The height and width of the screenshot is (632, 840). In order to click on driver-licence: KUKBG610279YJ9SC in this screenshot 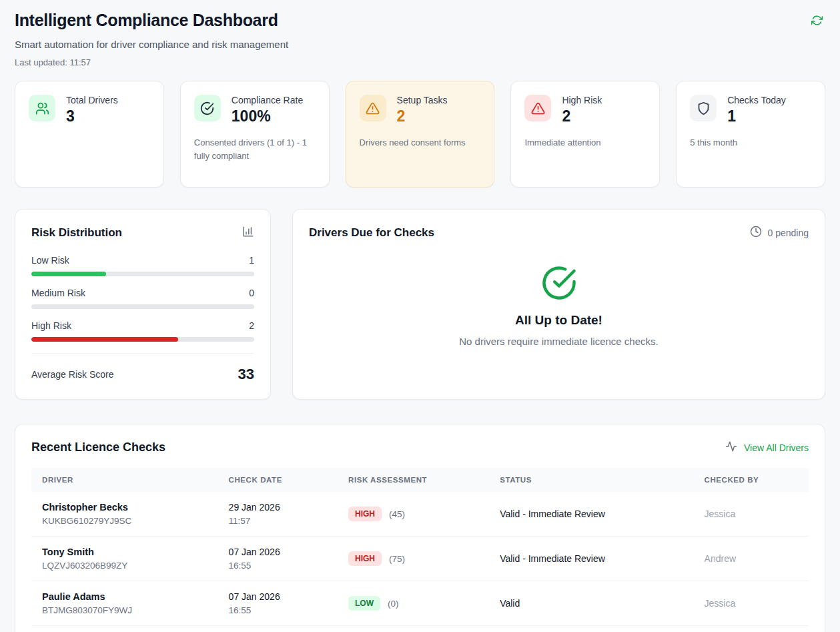, I will do `click(125, 521)`.